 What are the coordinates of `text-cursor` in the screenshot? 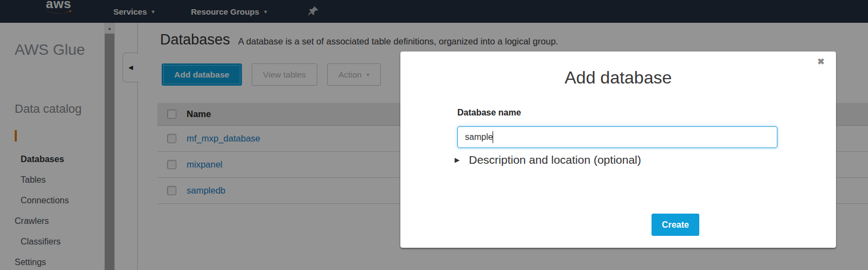 It's located at (493, 137).